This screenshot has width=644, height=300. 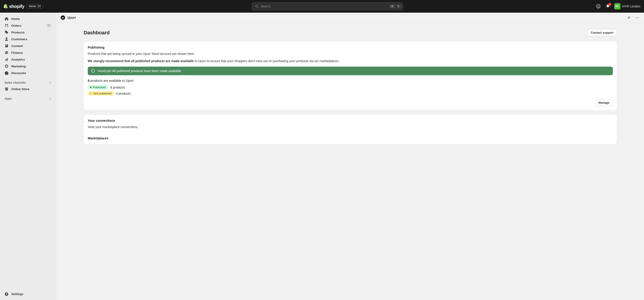 What do you see at coordinates (112, 81) in the screenshot?
I see `available-text: products are available to Upurr` at bounding box center [112, 81].